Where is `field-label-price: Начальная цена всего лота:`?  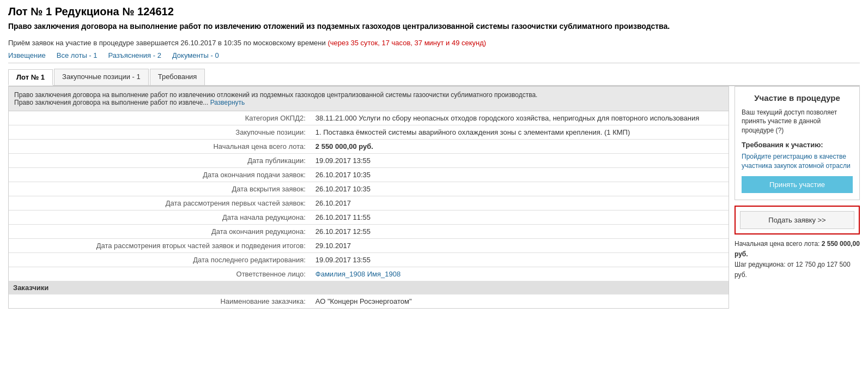 field-label-price: Начальная цена всего лота: is located at coordinates (160, 146).